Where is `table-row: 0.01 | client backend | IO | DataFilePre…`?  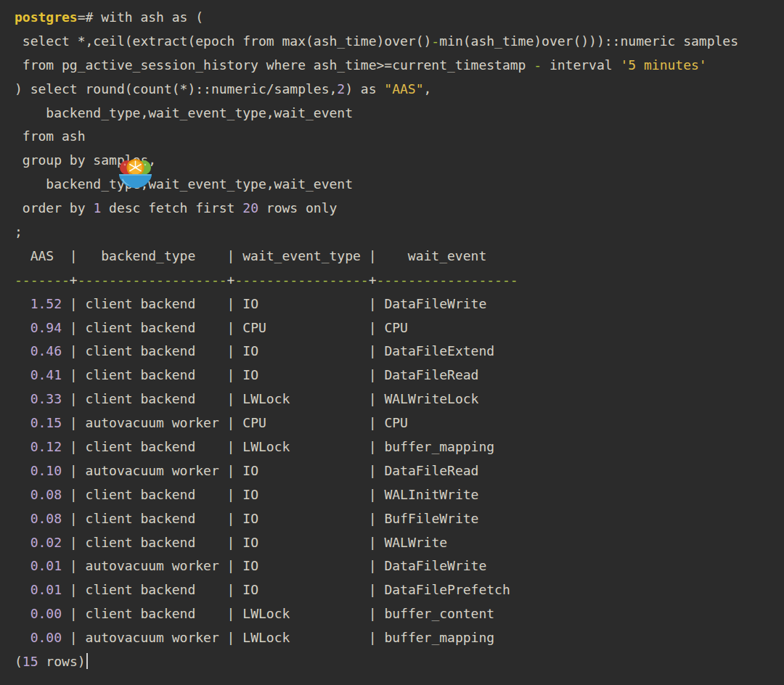 table-row: 0.01 | client backend | IO | DataFilePre… is located at coordinates (399, 591).